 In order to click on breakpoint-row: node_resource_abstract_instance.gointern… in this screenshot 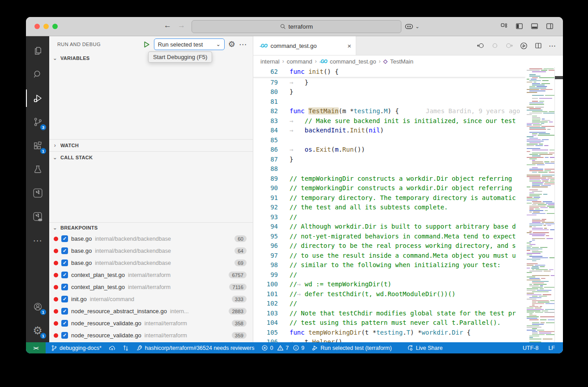, I will do `click(151, 311)`.